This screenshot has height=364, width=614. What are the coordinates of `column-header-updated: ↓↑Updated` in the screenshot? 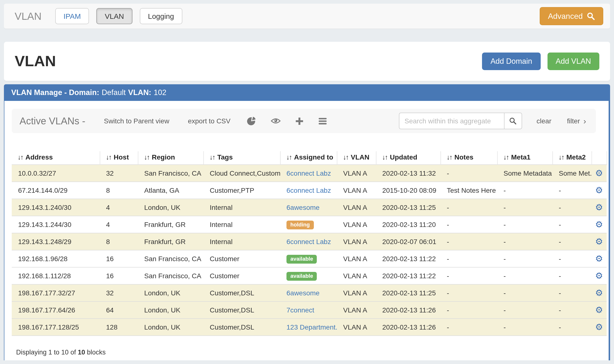 It's located at (408, 158).